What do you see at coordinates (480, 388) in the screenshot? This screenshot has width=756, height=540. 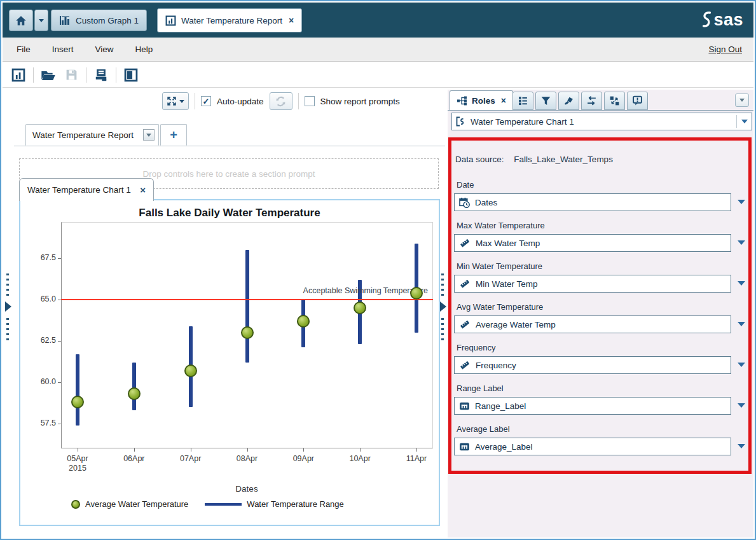 I see `role-label-range-label: Range Label` at bounding box center [480, 388].